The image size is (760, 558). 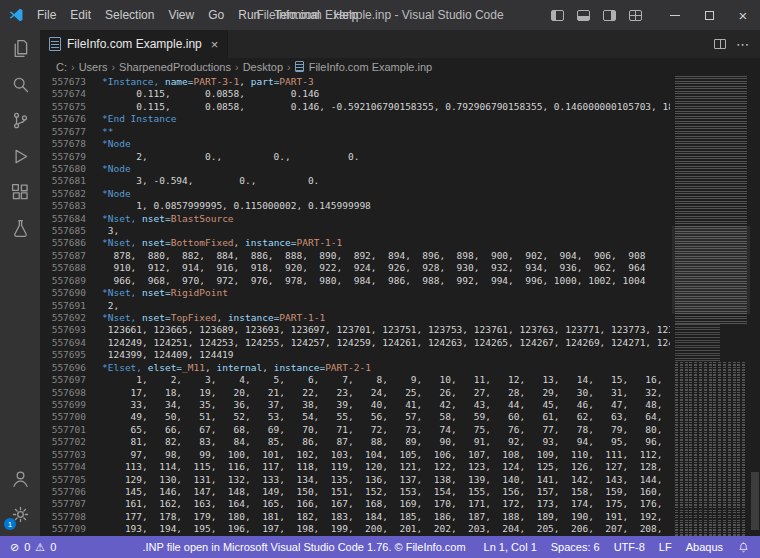 I want to click on scrollbar-thumb, so click(x=755, y=501).